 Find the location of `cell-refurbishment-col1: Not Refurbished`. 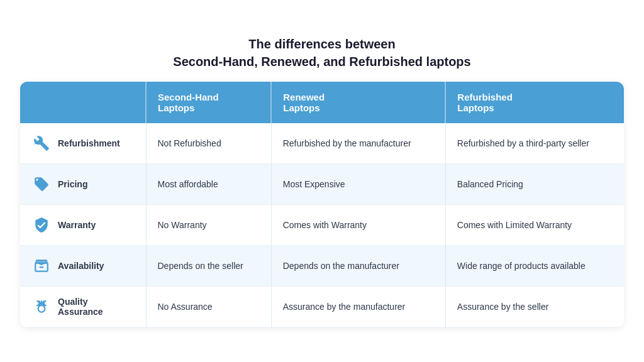

cell-refurbishment-col1: Not Refurbished is located at coordinates (209, 143).